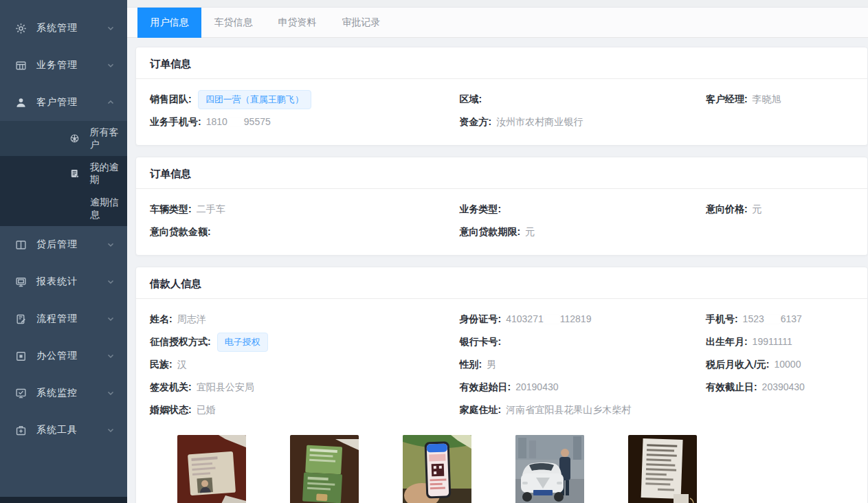 Image resolution: width=868 pixels, height=503 pixels. Describe the element at coordinates (550, 469) in the screenshot. I see `photo-item: 人车合影` at that location.